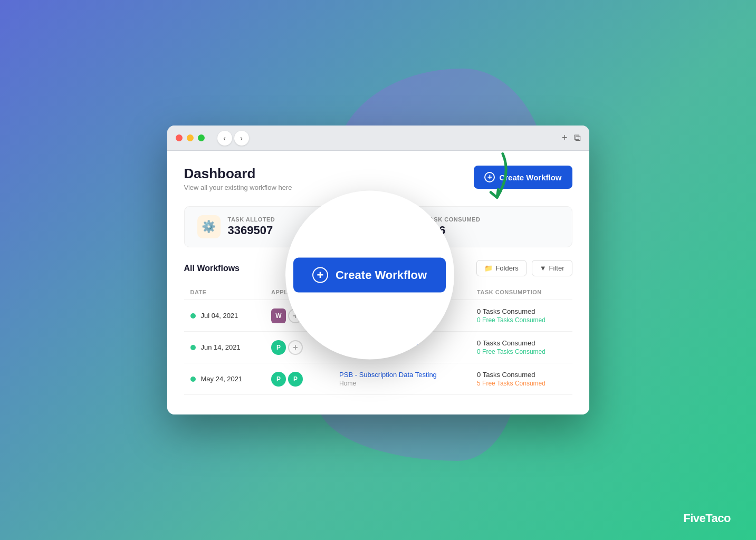  I want to click on copy-icon: ⧉, so click(577, 138).